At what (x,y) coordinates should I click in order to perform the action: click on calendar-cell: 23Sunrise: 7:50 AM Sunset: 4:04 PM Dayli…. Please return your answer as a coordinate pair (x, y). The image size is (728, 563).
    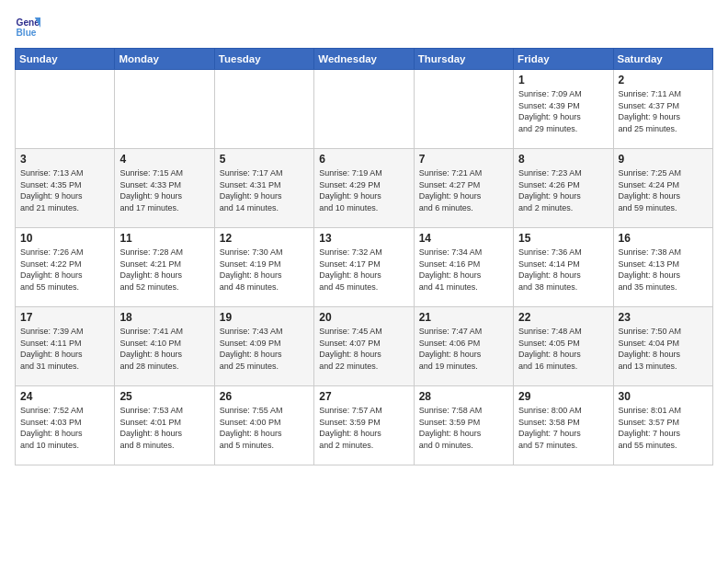
    Looking at the image, I should click on (663, 347).